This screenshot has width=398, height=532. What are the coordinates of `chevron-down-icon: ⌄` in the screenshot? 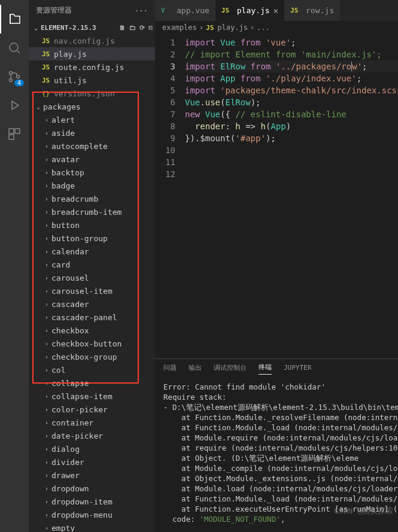 It's located at (38, 107).